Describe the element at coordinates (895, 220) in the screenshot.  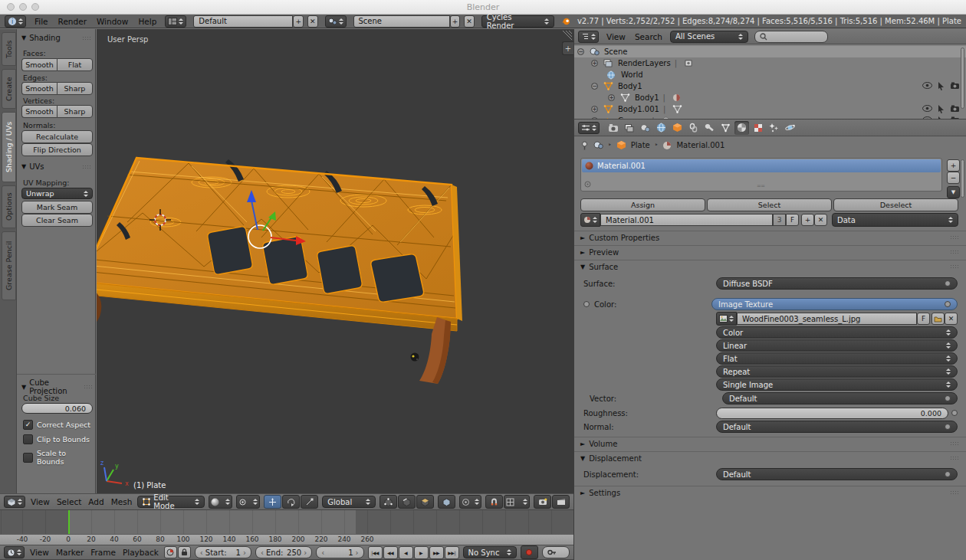
I see `material-link-select: Data` at that location.